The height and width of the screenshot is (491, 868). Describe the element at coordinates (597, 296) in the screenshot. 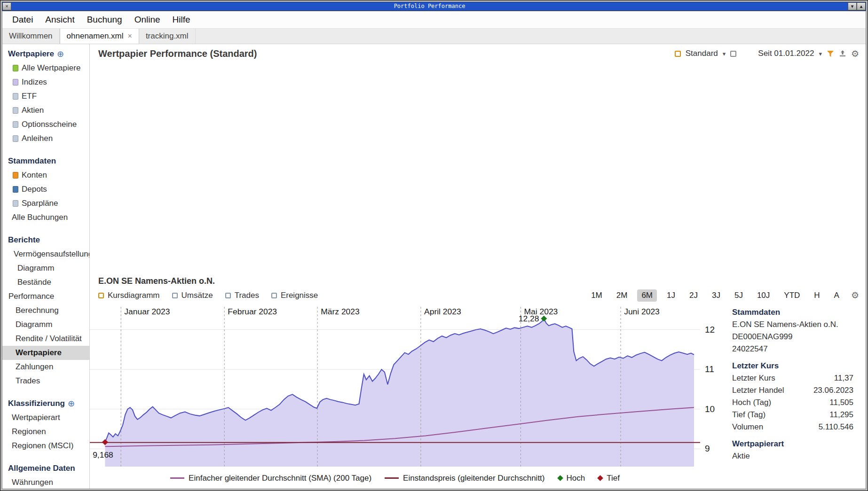

I see `range-1m: 1M` at that location.